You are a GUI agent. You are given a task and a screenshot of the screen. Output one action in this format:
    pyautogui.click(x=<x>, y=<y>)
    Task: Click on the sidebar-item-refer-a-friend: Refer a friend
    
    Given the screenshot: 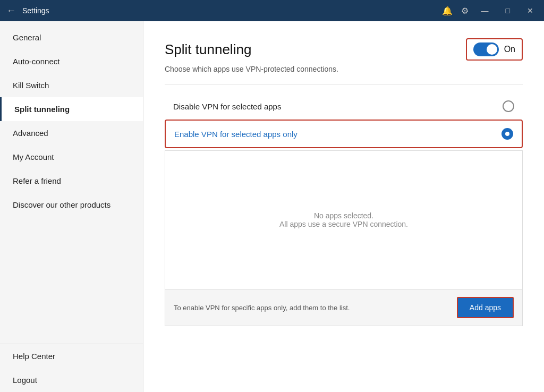 What is the action you would take?
    pyautogui.click(x=71, y=181)
    